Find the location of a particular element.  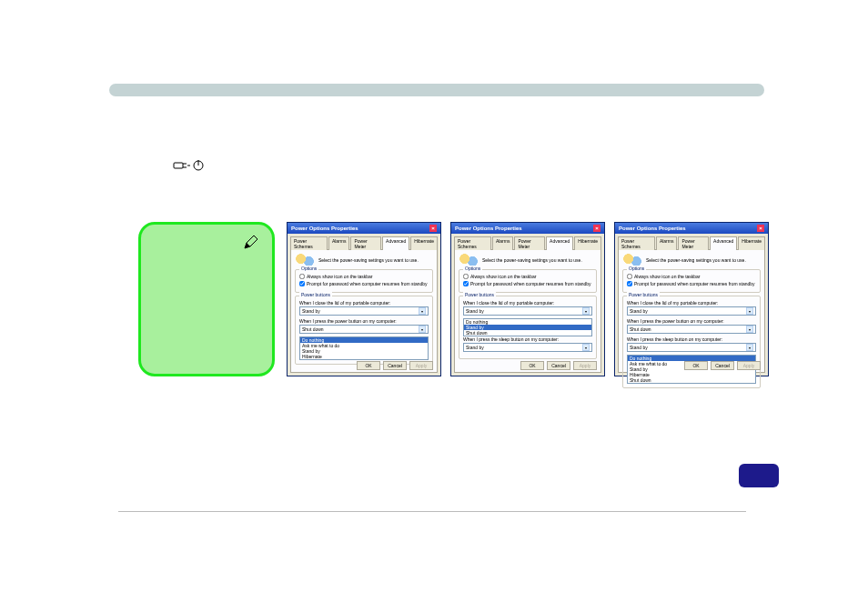

instruction-text: Select the power-saving settings you wan… is located at coordinates (368, 260).